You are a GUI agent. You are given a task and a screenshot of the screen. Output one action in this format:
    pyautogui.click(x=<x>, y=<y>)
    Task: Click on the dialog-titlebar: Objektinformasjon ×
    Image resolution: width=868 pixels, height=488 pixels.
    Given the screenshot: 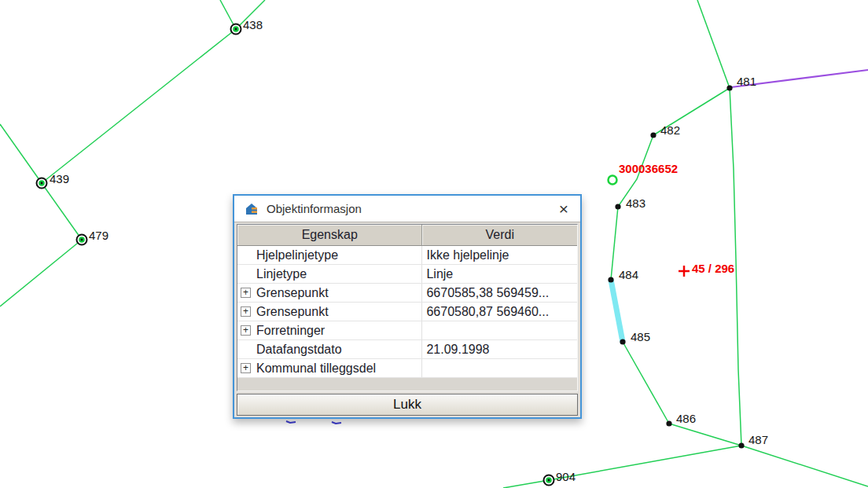 What is the action you would take?
    pyautogui.click(x=407, y=209)
    